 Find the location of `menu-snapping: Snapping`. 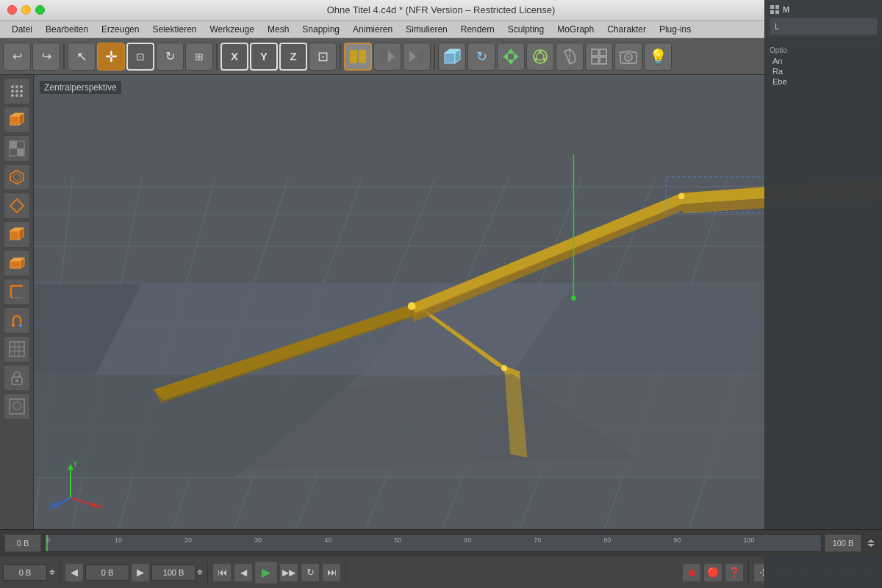

menu-snapping: Snapping is located at coordinates (320, 29).